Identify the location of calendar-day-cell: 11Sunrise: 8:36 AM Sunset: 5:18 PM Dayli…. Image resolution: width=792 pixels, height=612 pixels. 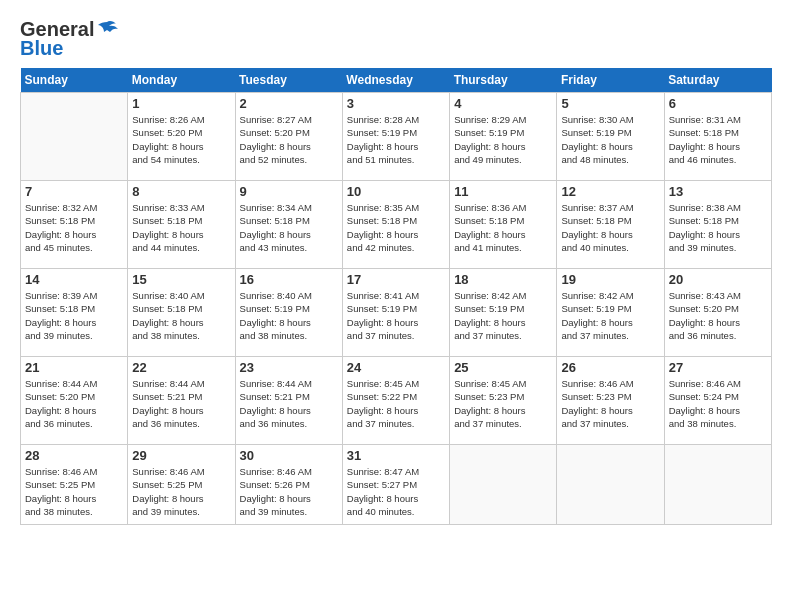
(504, 225).